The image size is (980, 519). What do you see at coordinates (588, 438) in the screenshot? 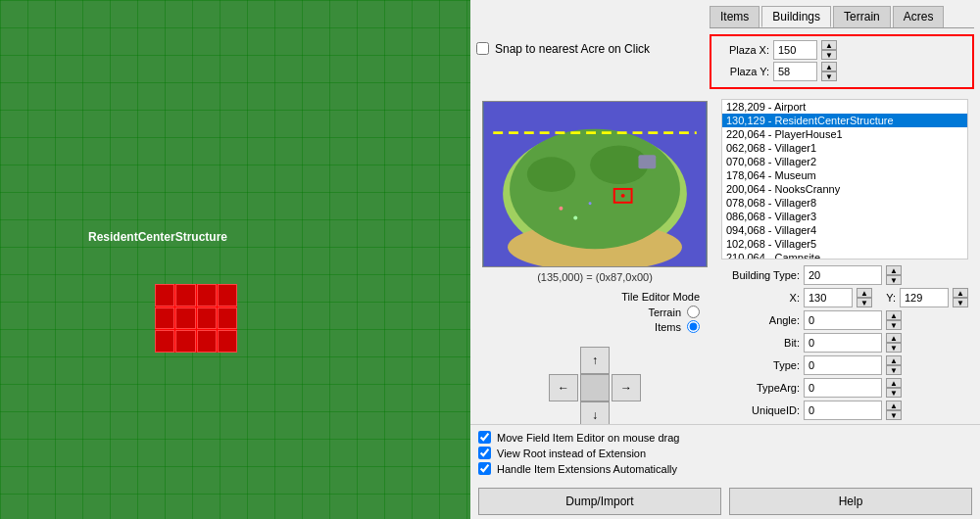
I see `move-field-label: Move Field Item Editor on mouse drag` at bounding box center [588, 438].